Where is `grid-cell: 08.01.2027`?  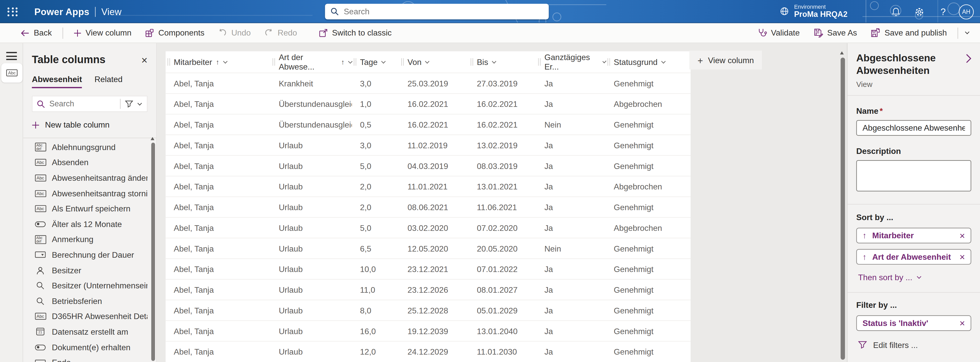 grid-cell: 08.01.2027 is located at coordinates (502, 290).